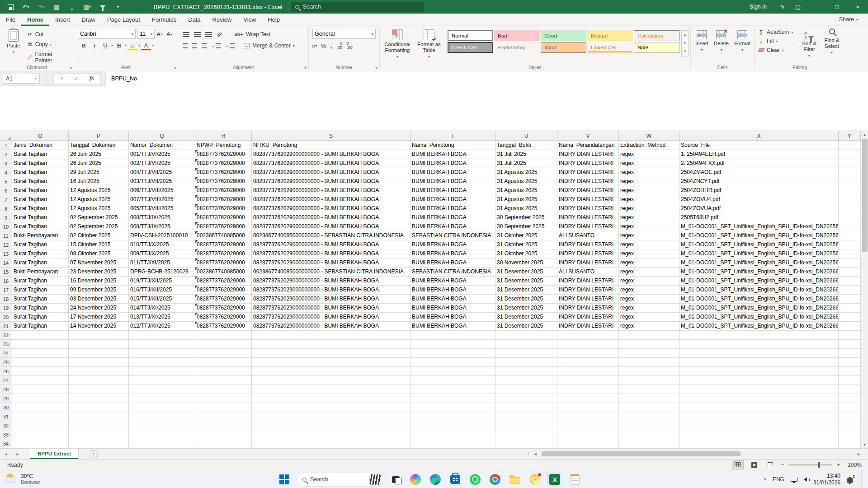 This screenshot has width=868, height=488. Describe the element at coordinates (475, 479) in the screenshot. I see `whatsapp-icon` at that location.